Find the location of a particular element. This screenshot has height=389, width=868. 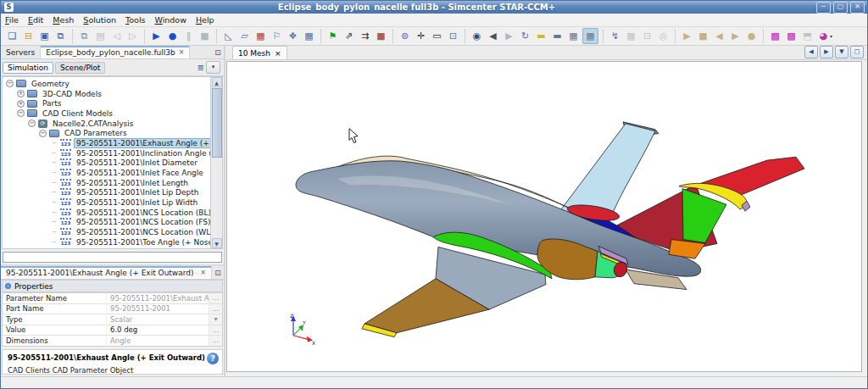

grid-icon: ▦ is located at coordinates (573, 36).